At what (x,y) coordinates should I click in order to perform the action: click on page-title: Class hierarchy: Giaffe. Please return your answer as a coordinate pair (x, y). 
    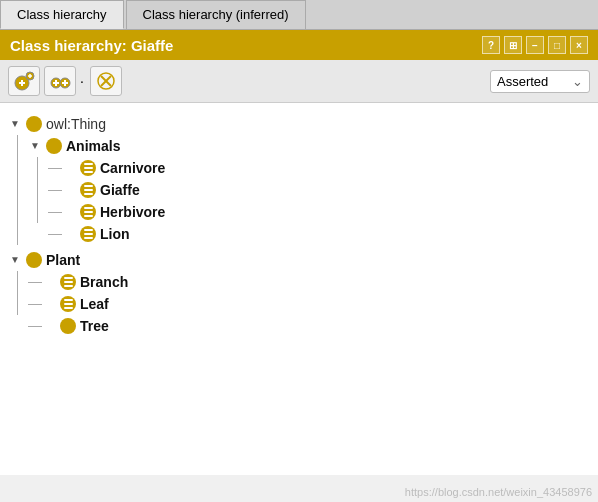
    Looking at the image, I should click on (92, 46).